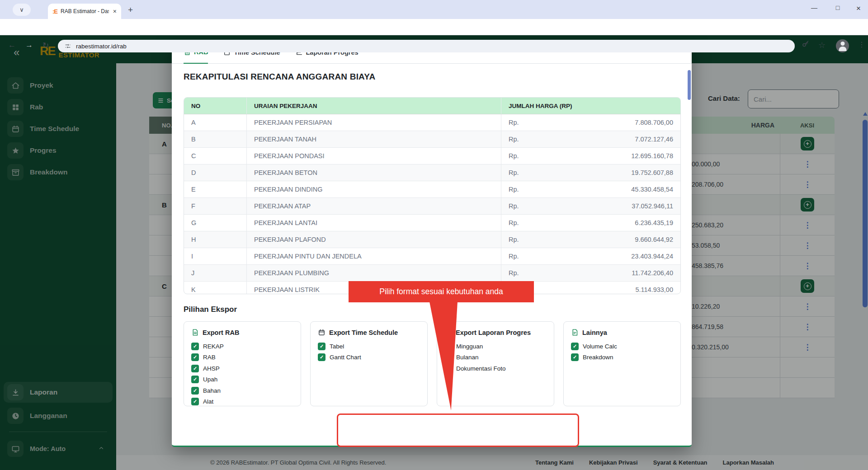 Image resolution: width=868 pixels, height=470 pixels. I want to click on export-card-lainnya: Lainnya ✓ Volume Calc ✓ Breakdown, so click(622, 364).